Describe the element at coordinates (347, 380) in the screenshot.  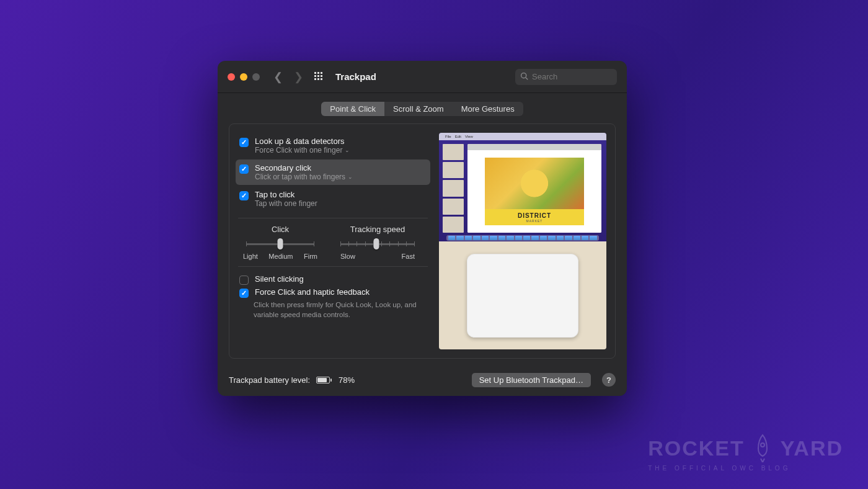
I see `battery-percent: 78%` at that location.